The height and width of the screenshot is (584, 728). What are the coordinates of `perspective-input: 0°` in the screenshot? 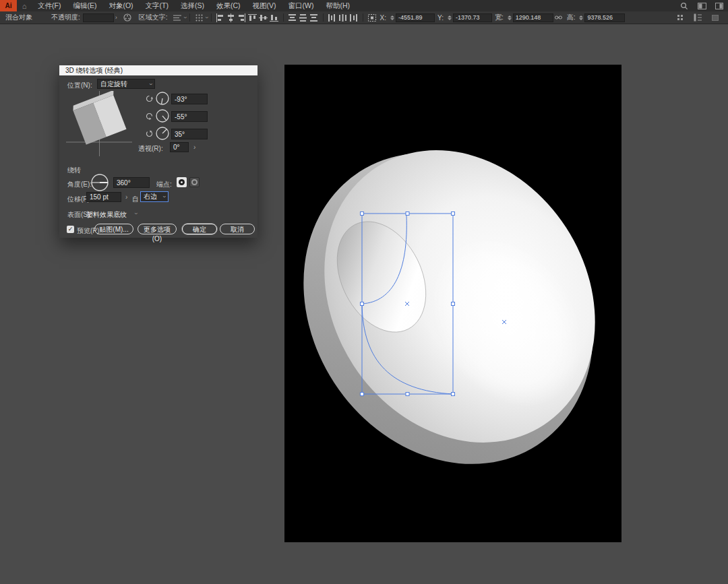 It's located at (179, 147).